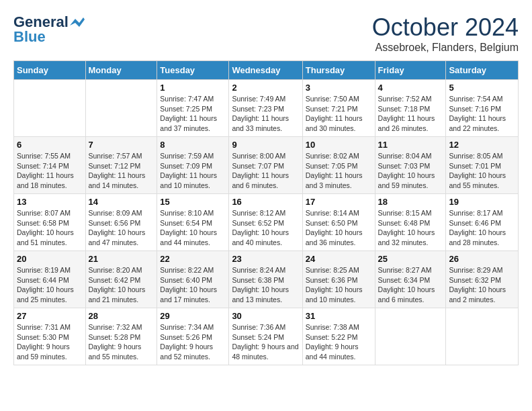  I want to click on calendar-cell: 25Sunrise: 8:27 AM Sunset: 6:34 PM Dayli…, so click(410, 279).